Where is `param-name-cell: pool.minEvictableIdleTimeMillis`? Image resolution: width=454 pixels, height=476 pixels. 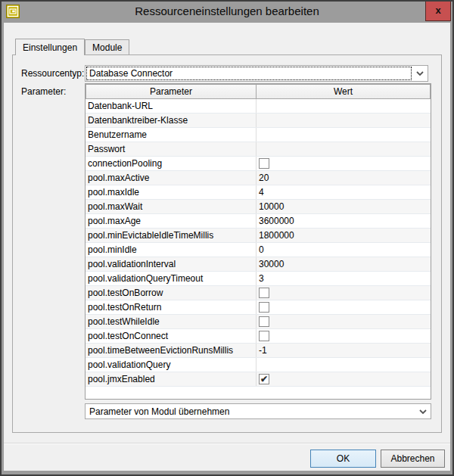
param-name-cell: pool.minEvictableIdleTimeMillis is located at coordinates (171, 235).